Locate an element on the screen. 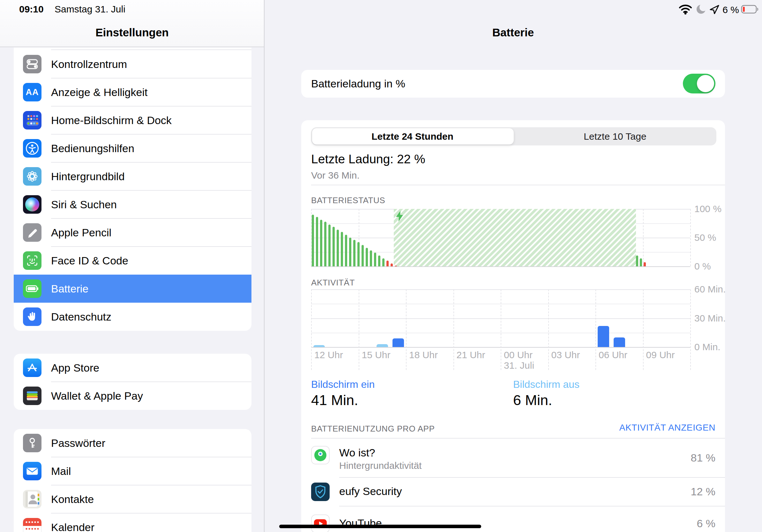 This screenshot has height=532, width=762. pencil-icon is located at coordinates (32, 233).